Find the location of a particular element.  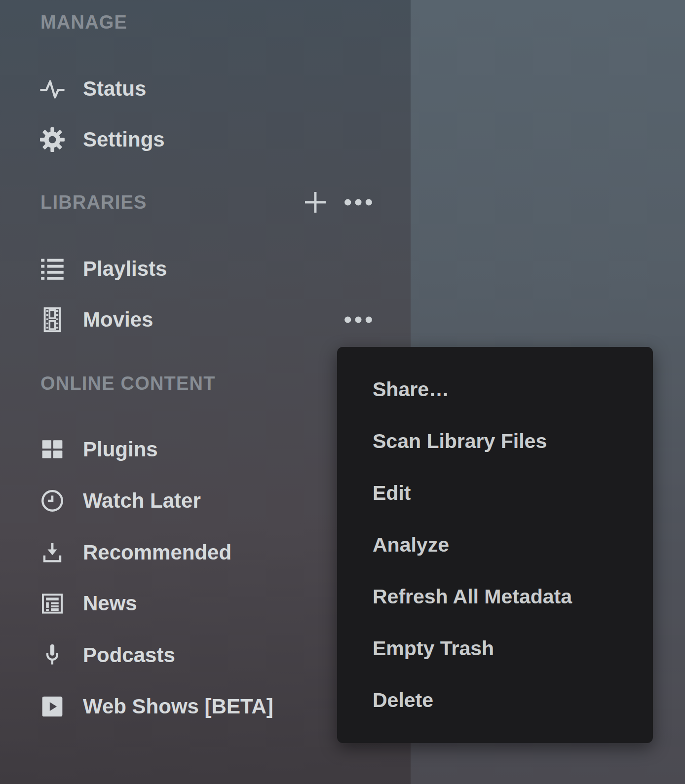

sidebar-item-settings: Settings is located at coordinates (205, 140).